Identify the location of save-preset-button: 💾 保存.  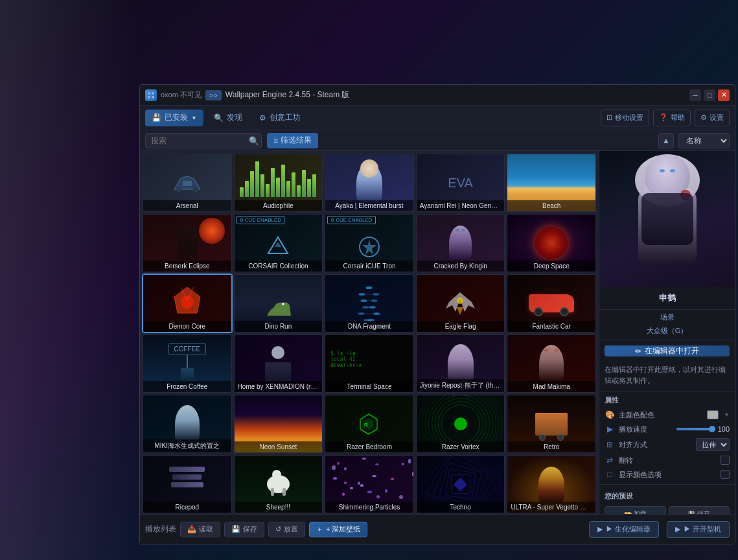
(700, 510).